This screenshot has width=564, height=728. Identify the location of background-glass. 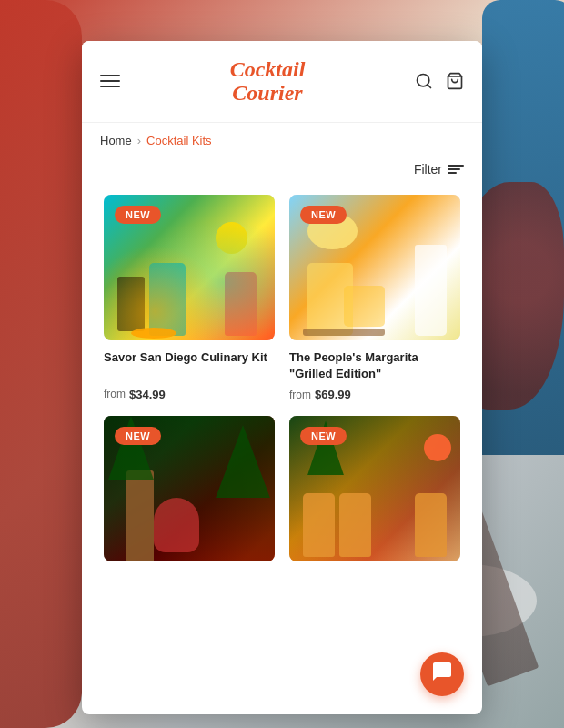
(41, 364).